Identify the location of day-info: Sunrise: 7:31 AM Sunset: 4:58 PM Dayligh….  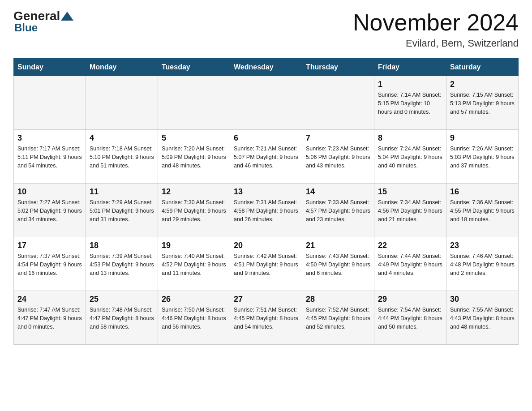
(266, 211).